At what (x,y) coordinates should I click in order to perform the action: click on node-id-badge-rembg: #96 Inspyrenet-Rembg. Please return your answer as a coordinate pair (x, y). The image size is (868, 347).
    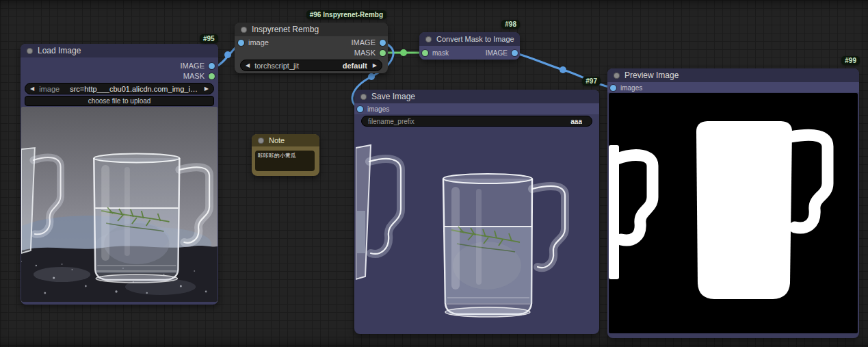
    Looking at the image, I should click on (346, 15).